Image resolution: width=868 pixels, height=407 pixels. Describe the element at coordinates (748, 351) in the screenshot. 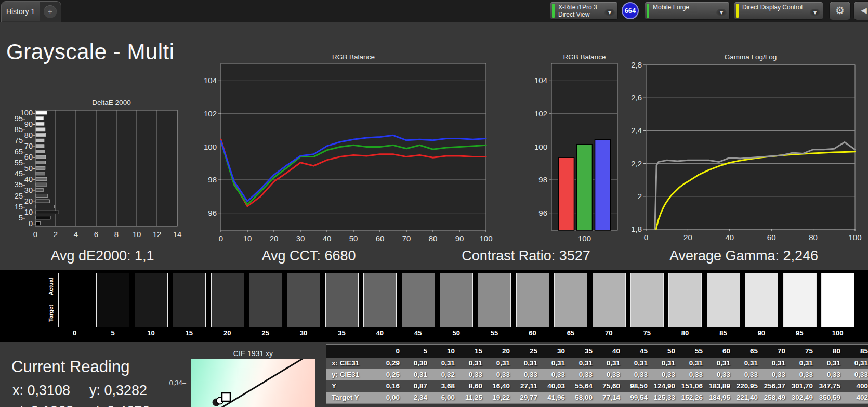

I see `table-col-header: 65` at that location.